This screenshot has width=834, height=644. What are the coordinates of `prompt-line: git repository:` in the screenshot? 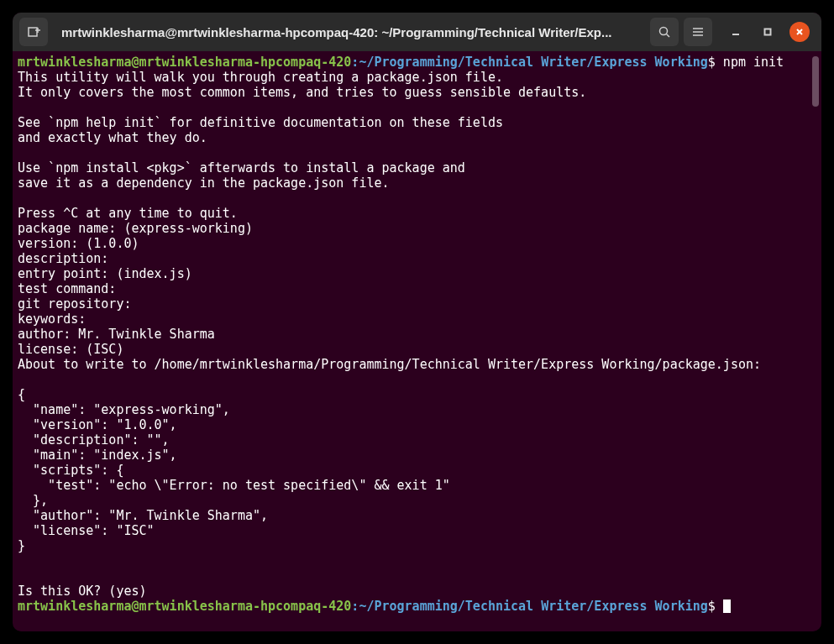 It's located at (79, 304).